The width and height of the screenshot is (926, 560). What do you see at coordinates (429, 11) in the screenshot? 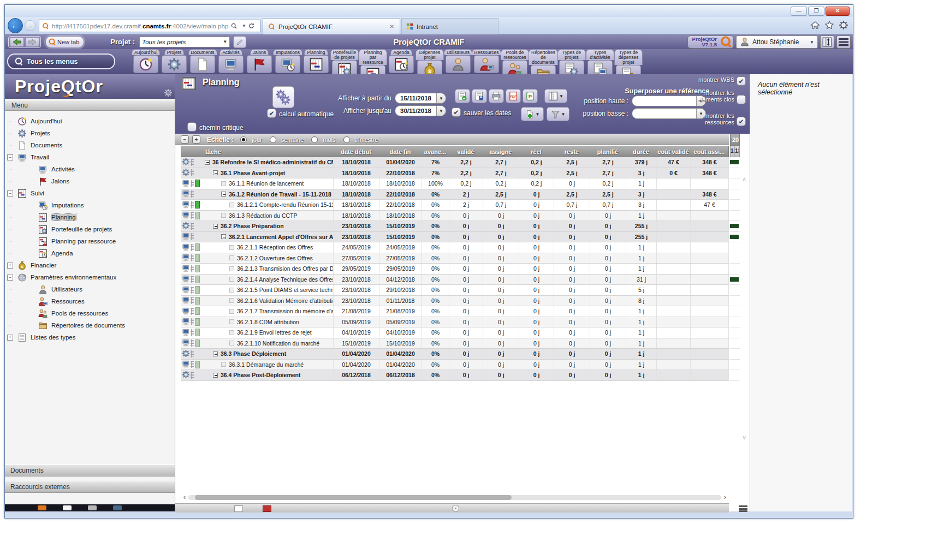
I see `window-titlebar: — ❐ ✕` at bounding box center [429, 11].